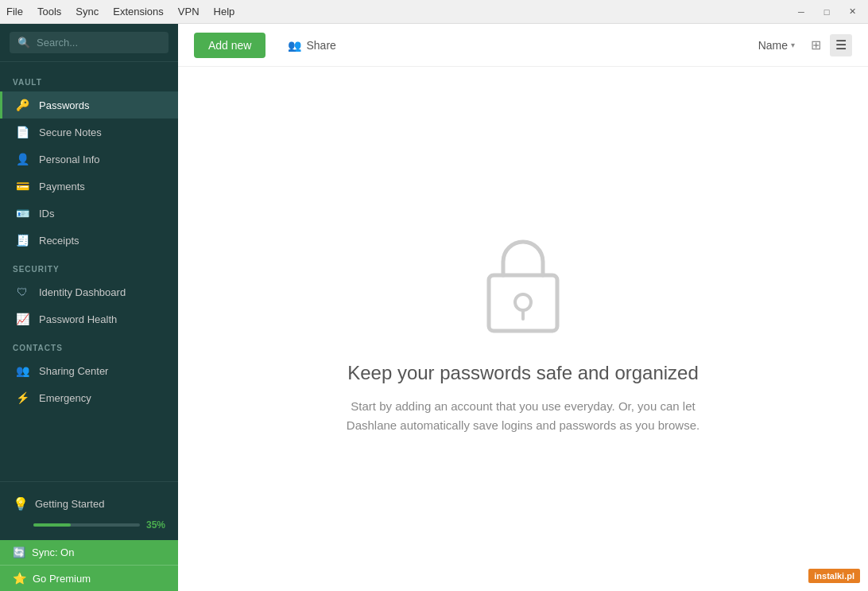 Image resolution: width=868 pixels, height=591 pixels. What do you see at coordinates (801, 12) in the screenshot?
I see `minimize-button: ─` at bounding box center [801, 12].